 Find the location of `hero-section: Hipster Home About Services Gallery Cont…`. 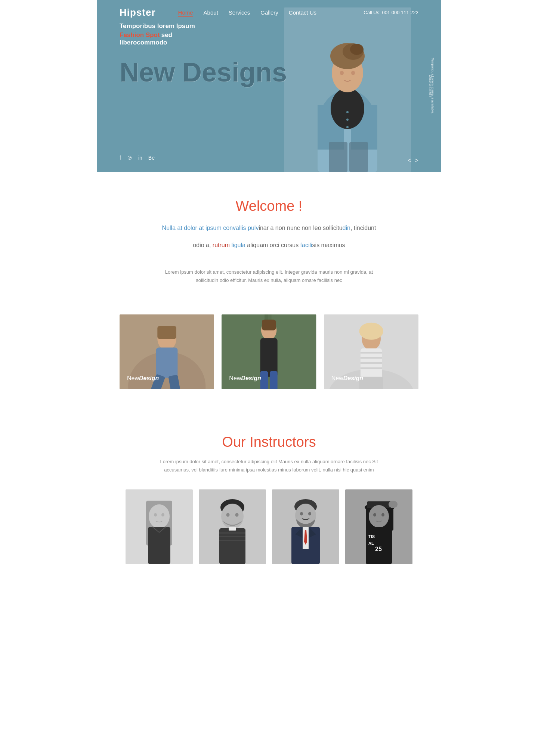

hero-section: Hipster Home About Services Gallery Cont… is located at coordinates (269, 86).